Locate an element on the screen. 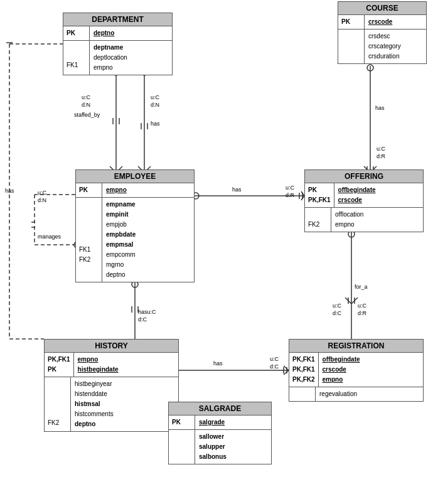  uc3-label: u:C is located at coordinates (43, 193).